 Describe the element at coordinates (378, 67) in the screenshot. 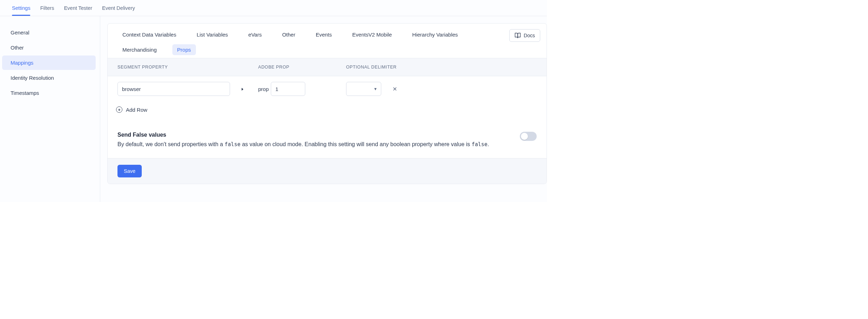

I see `col-optional-delimiter: OPTIONAL DELIMITER` at that location.